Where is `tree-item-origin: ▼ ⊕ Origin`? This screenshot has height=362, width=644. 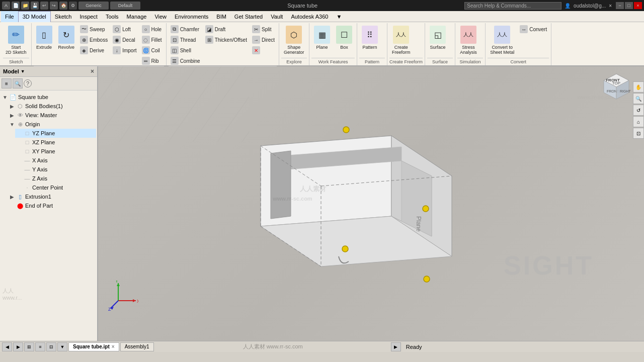 tree-item-origin: ▼ ⊕ Origin is located at coordinates (52, 124).